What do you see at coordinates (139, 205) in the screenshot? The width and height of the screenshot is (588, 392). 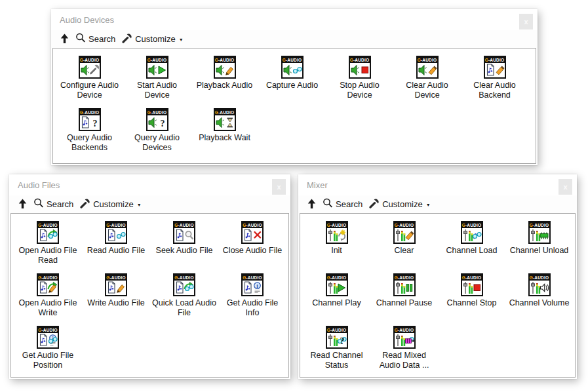 I see `chevron-down-icon: ▼` at bounding box center [139, 205].